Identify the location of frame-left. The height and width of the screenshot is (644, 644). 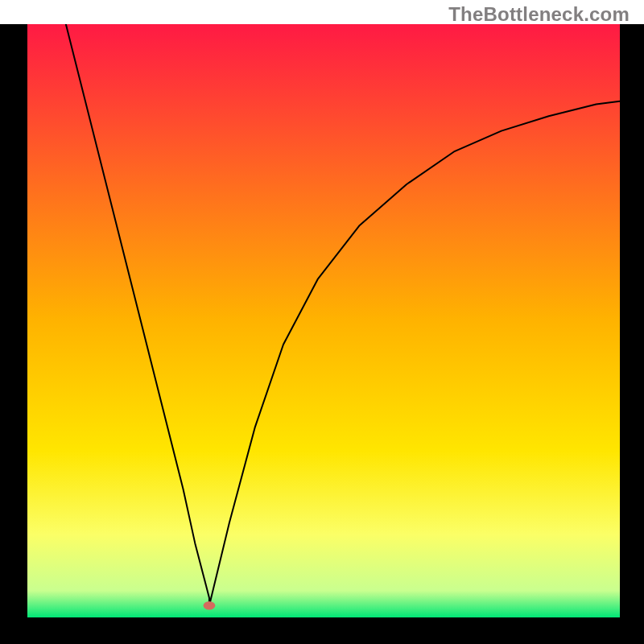
(14, 322).